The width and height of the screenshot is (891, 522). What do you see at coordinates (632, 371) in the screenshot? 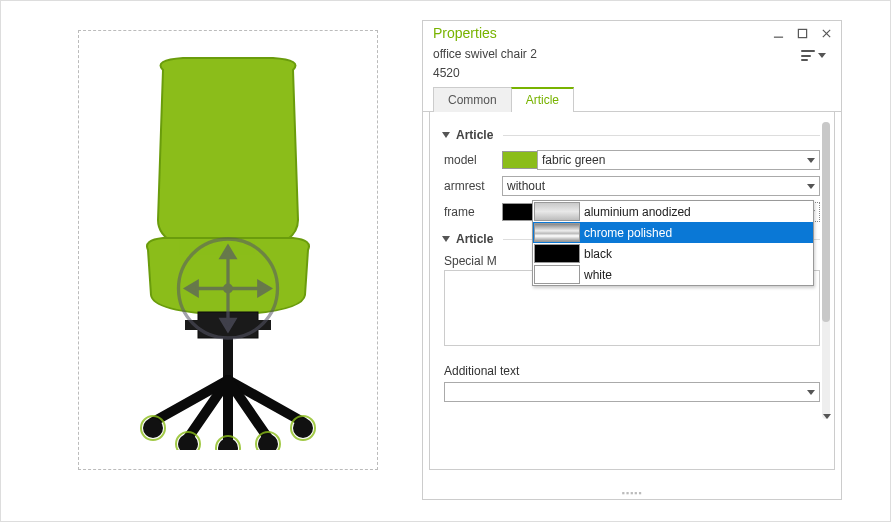
I see `additional-text-label: Additional text` at bounding box center [632, 371].